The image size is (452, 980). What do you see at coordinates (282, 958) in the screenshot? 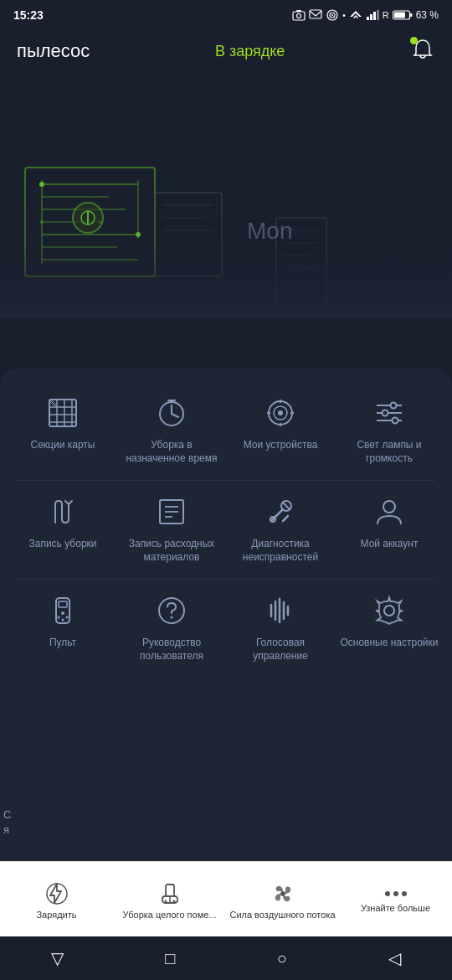
I see `android-home-btn: ○` at bounding box center [282, 958].